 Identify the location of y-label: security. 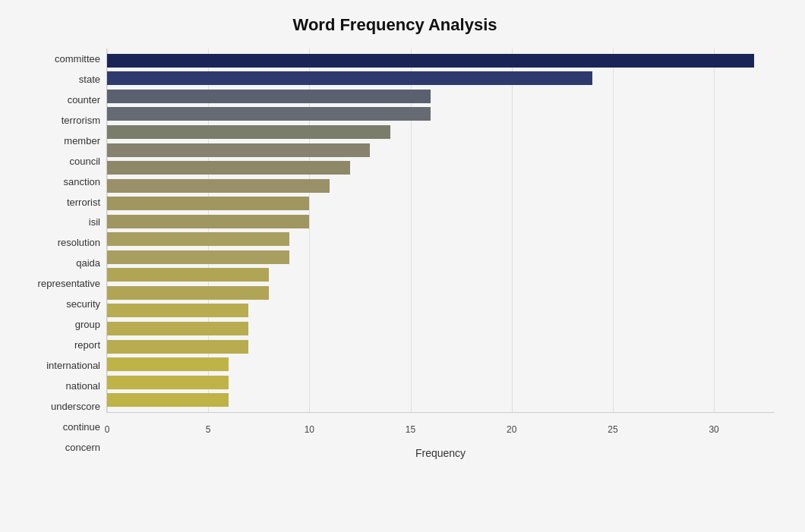
(84, 304).